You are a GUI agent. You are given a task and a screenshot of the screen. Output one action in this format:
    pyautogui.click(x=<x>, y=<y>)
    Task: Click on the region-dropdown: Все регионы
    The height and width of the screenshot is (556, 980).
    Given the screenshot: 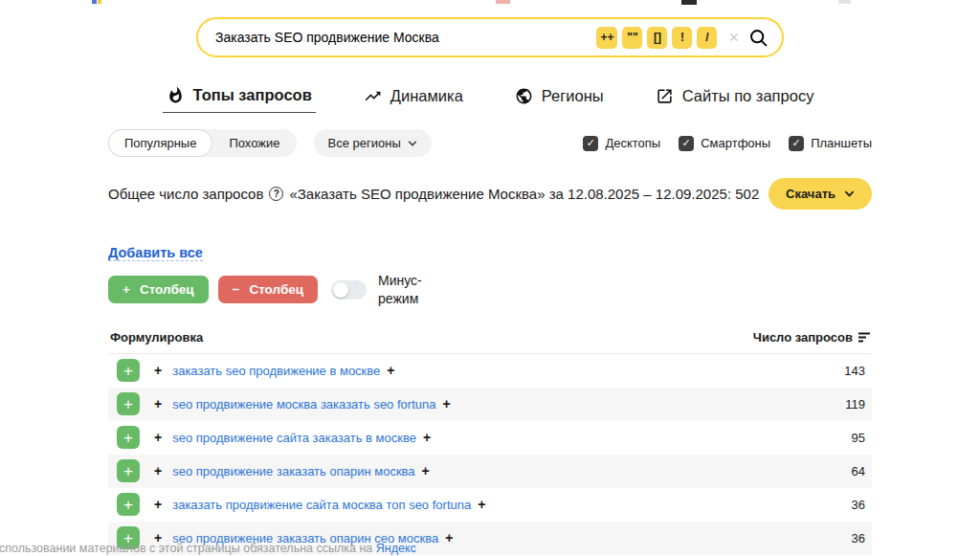 What is the action you would take?
    pyautogui.click(x=373, y=144)
    